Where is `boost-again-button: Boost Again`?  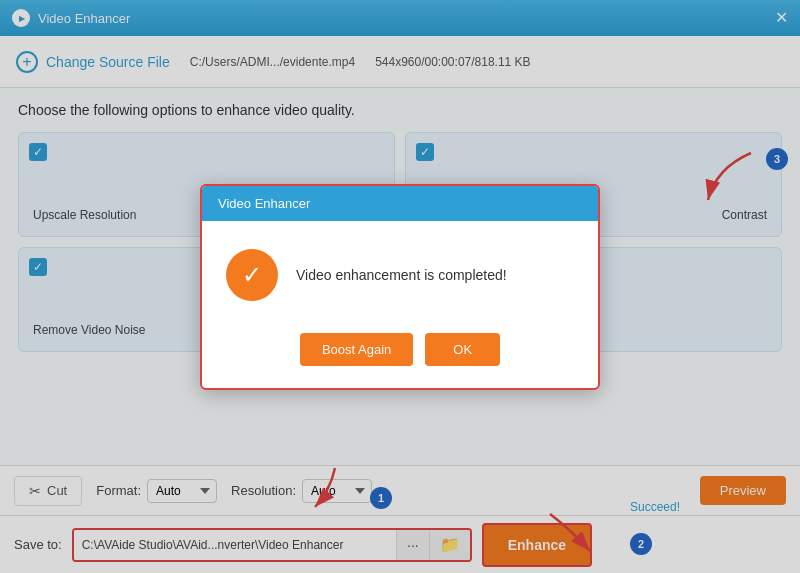 boost-again-button: Boost Again is located at coordinates (356, 350).